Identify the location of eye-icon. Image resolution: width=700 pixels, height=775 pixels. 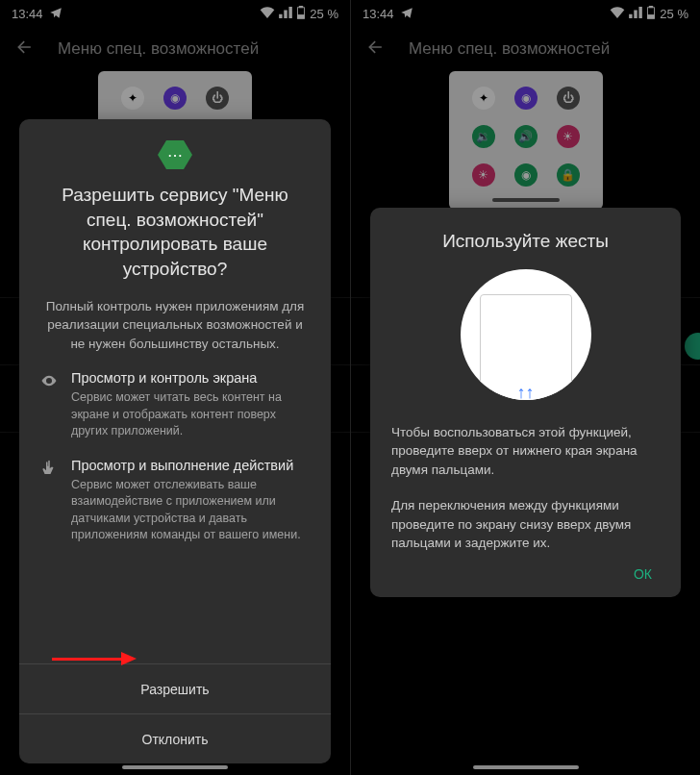
(50, 406).